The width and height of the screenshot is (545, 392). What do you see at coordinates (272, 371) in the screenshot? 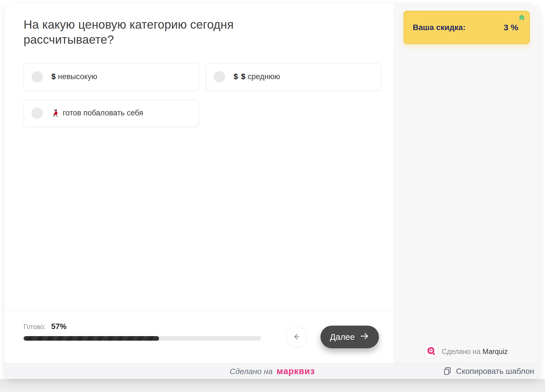
I see `footer-bar: Сделано на марквиз Скопировать шаблон` at bounding box center [272, 371].